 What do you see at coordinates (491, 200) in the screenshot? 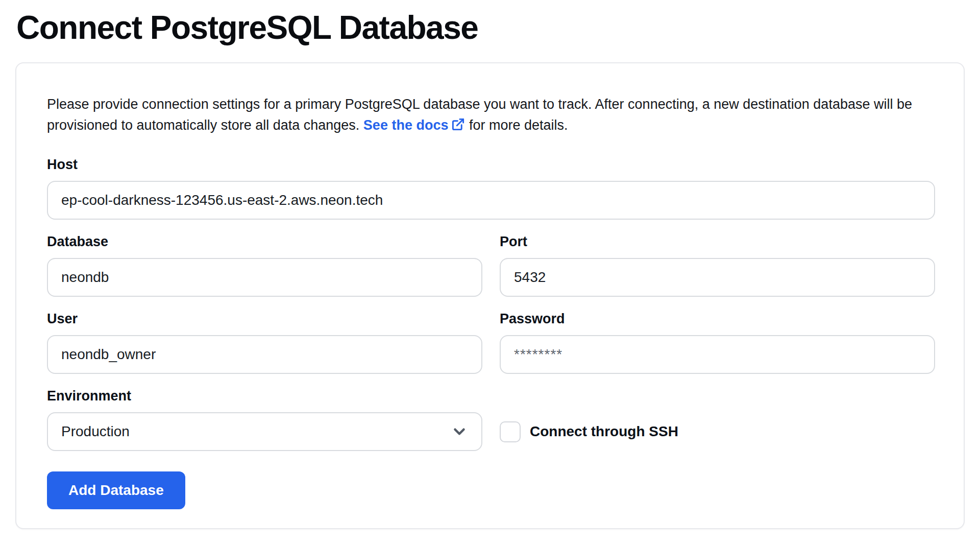
I see `host-input` at bounding box center [491, 200].